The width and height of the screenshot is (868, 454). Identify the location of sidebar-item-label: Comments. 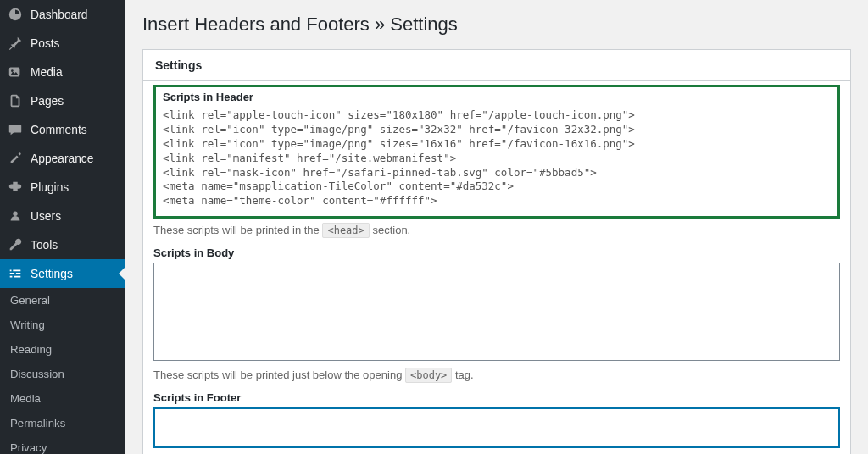
(59, 130).